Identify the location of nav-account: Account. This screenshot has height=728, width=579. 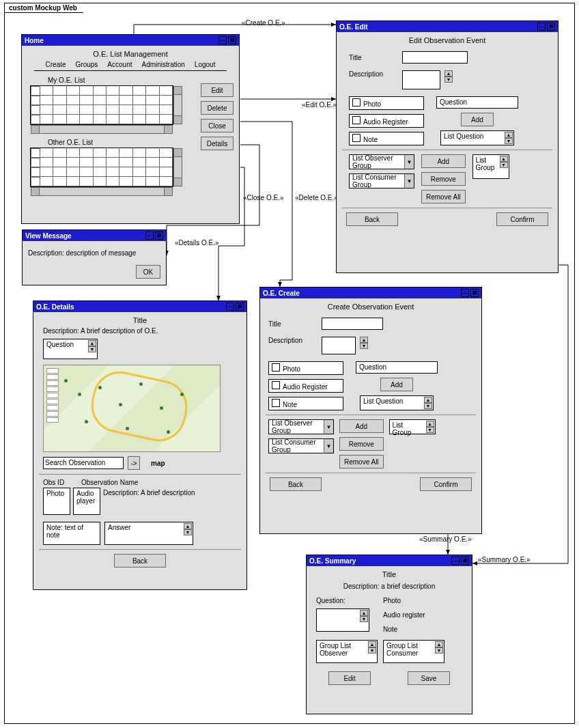
(119, 64).